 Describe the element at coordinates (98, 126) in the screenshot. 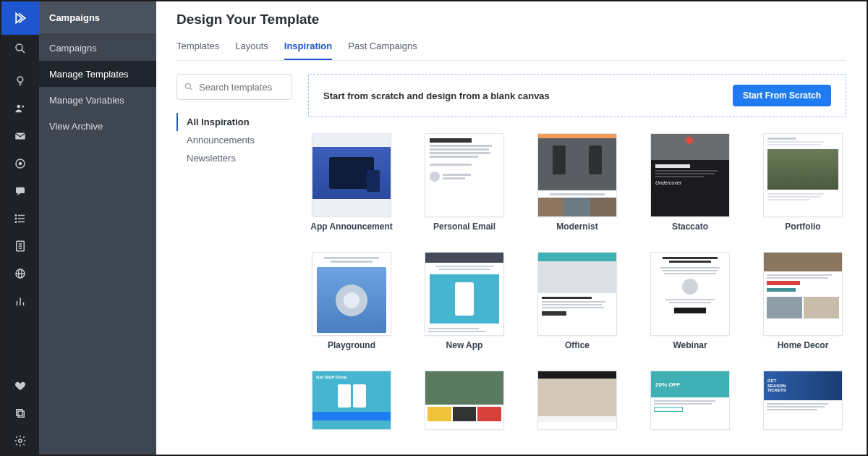

I see `subnav-item-view-archive: View Archive` at that location.